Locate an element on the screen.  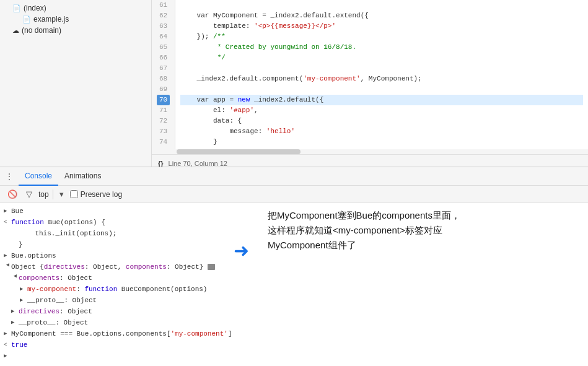
line-num-64: 64 is located at coordinates (164, 37).